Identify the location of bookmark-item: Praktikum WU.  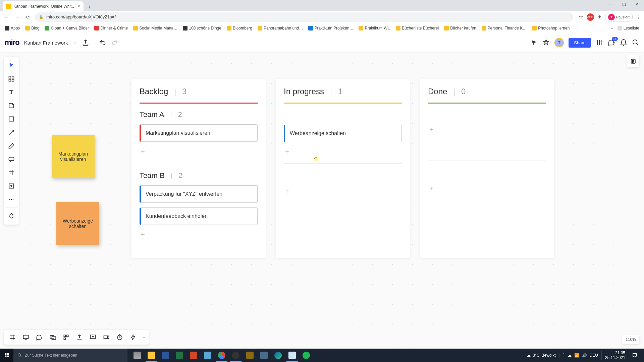
(374, 28).